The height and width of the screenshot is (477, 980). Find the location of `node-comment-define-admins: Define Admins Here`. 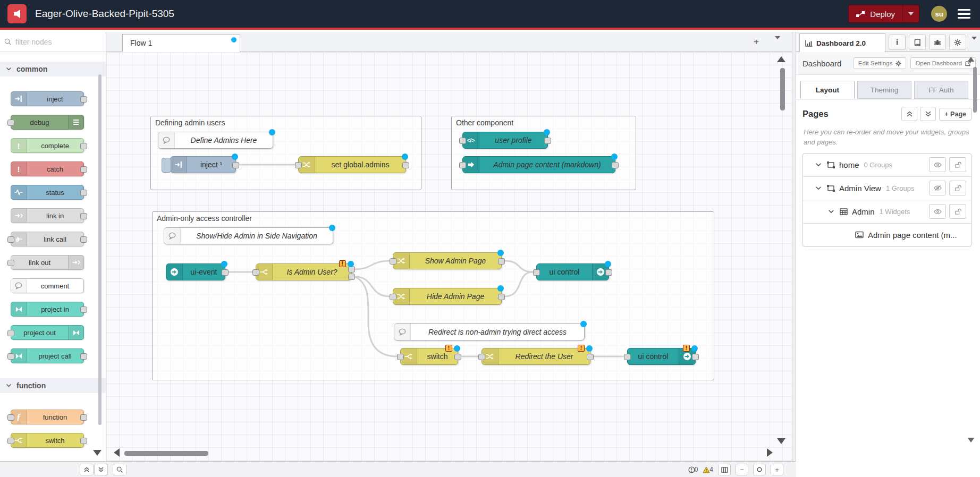

node-comment-define-admins: Define Admins Here is located at coordinates (216, 140).